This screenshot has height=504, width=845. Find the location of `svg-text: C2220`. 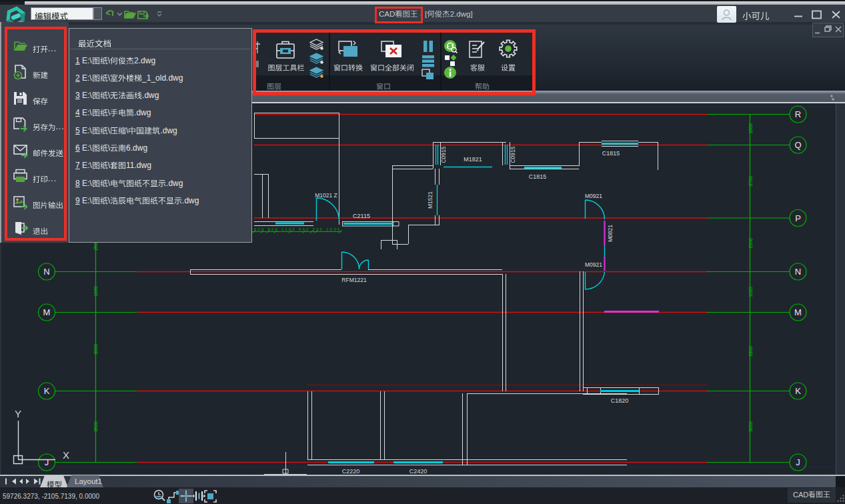

svg-text: C2220 is located at coordinates (351, 471).